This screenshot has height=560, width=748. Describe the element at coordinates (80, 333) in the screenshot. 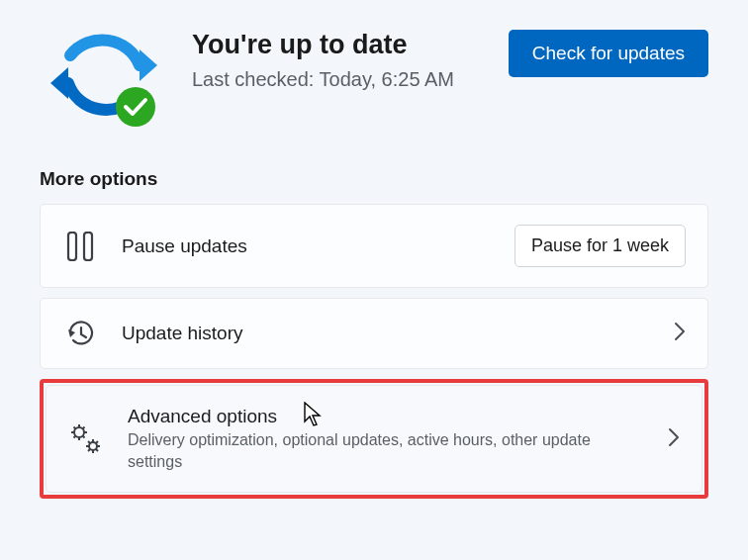

I see `history-icon` at that location.